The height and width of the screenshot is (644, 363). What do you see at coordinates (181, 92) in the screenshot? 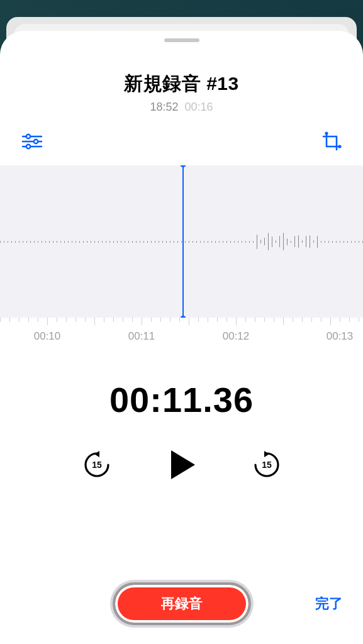
I see `title-block: 新規録音 #13 18:5200:16` at bounding box center [181, 92].